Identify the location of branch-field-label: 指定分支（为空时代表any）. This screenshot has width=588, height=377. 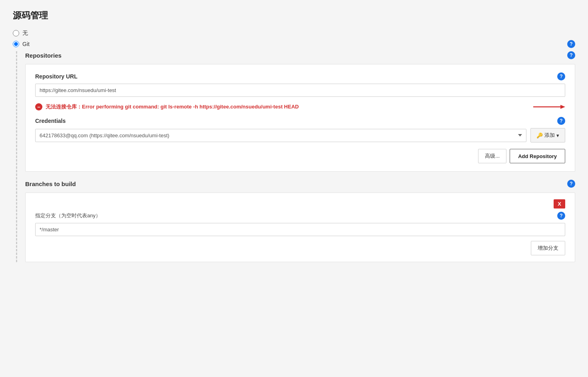
(68, 216).